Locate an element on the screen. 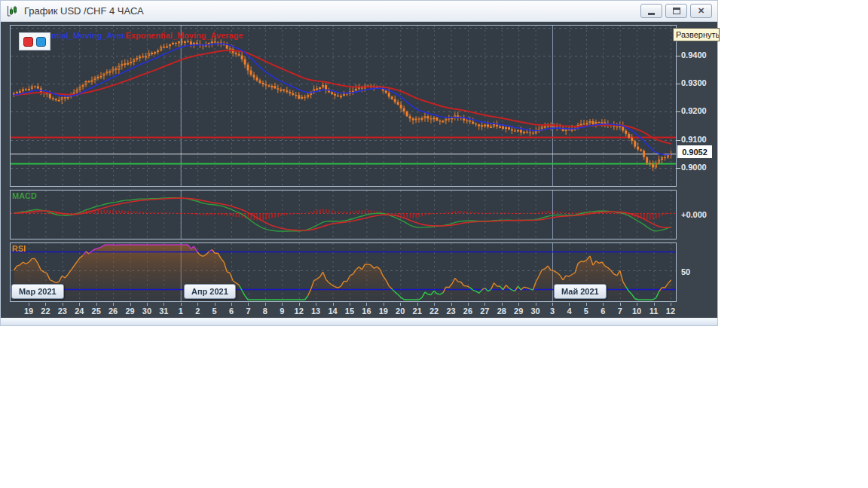  close-button: ✕ is located at coordinates (701, 11).